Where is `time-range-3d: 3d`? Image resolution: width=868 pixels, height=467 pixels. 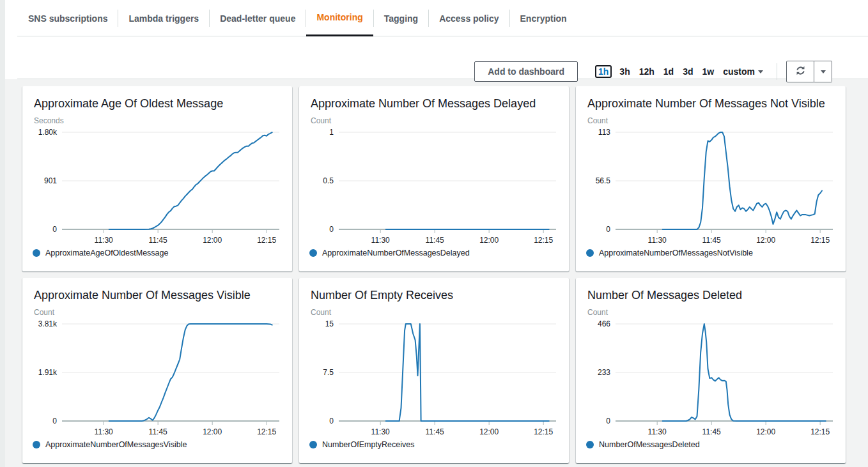
time-range-3d: 3d is located at coordinates (688, 72).